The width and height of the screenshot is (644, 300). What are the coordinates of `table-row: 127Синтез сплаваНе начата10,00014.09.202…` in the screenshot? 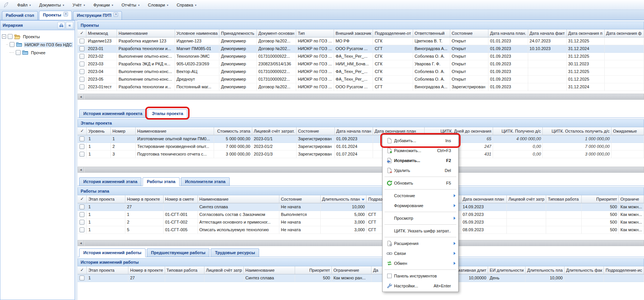 It's located at (361, 207).